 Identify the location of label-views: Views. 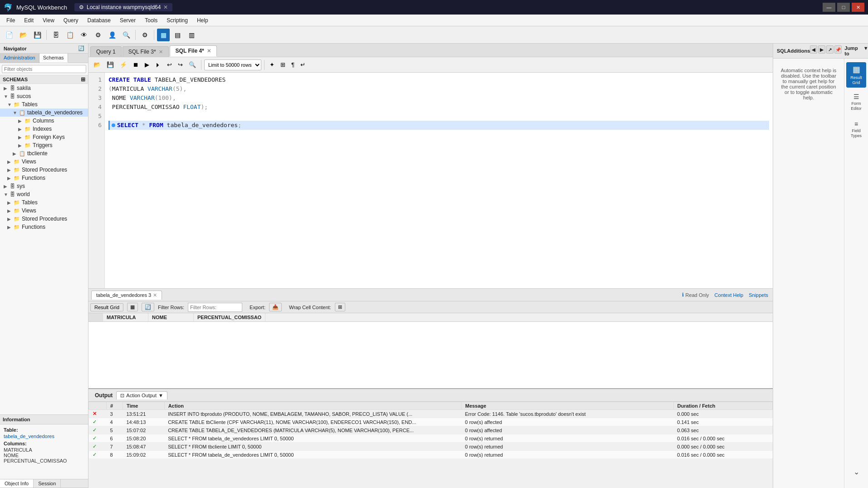
(29, 162).